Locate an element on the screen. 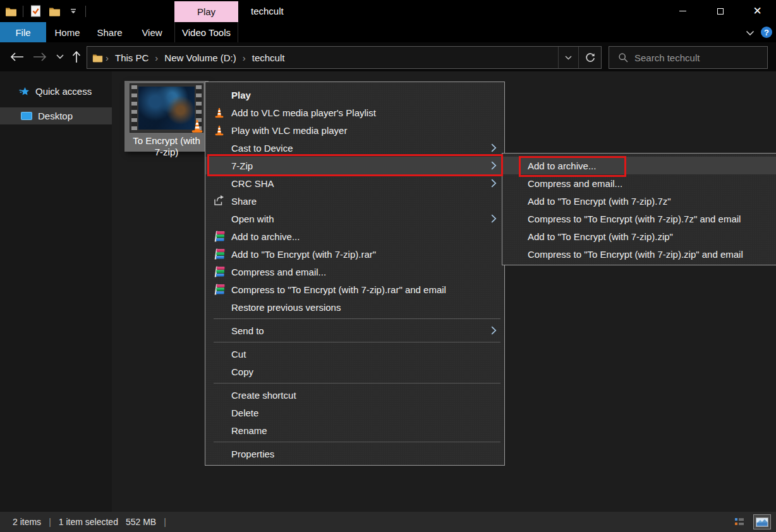  context-menu-item-add-to-vlc-media-player-s-playlist: Add to VLC media player's Playlist is located at coordinates (355, 112).